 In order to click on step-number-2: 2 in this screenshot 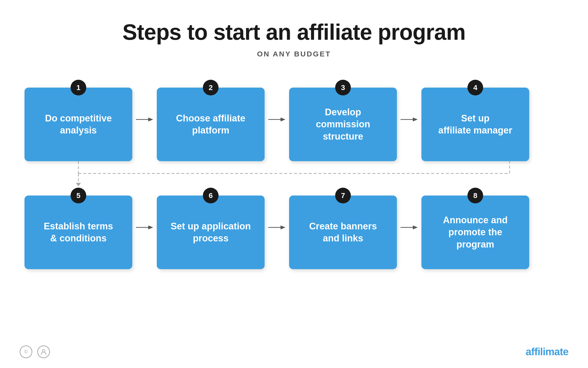, I will do `click(211, 88)`.